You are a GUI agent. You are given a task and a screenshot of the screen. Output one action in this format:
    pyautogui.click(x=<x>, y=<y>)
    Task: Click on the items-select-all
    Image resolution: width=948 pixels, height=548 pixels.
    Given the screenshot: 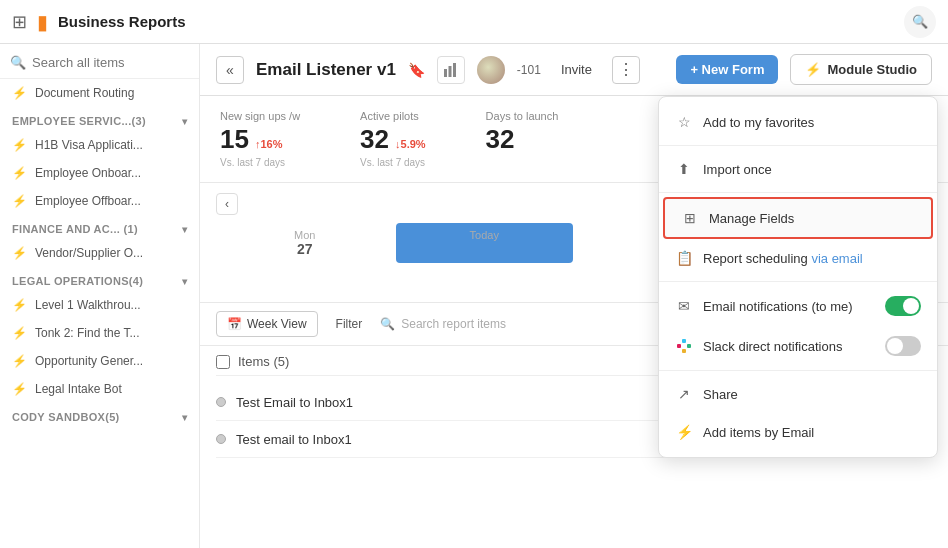 What is the action you would take?
    pyautogui.click(x=223, y=362)
    